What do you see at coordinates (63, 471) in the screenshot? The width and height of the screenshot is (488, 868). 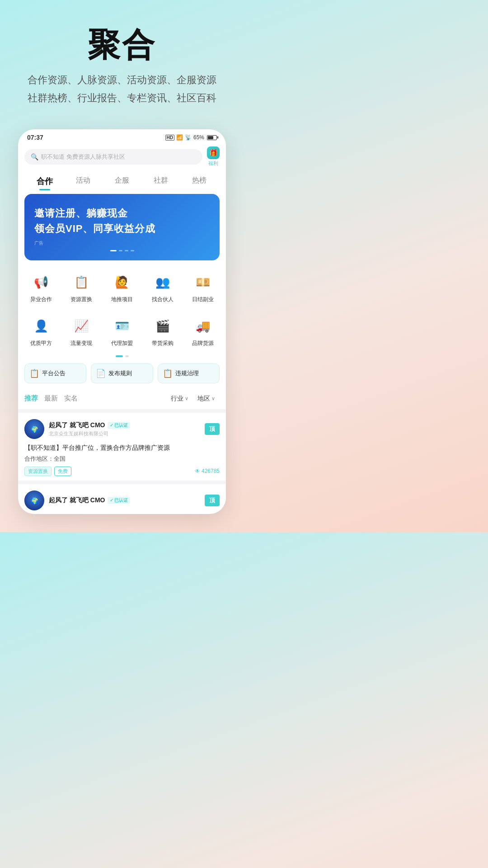 I see `tag-free: 免费` at bounding box center [63, 471].